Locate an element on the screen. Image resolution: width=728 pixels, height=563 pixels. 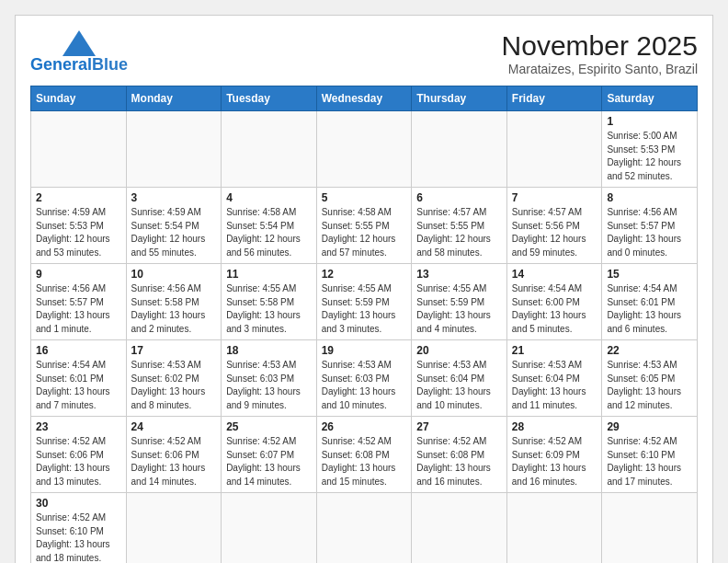
weekday-header-wednesday: Wednesday is located at coordinates (364, 99).